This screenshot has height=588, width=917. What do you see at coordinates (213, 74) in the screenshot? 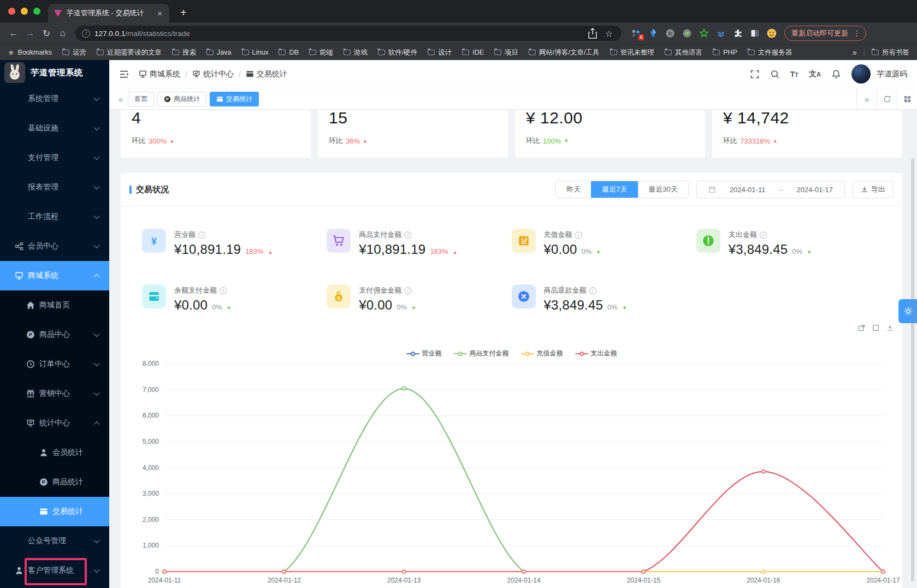
I see `breadcrumb-item: 统计中心` at bounding box center [213, 74].